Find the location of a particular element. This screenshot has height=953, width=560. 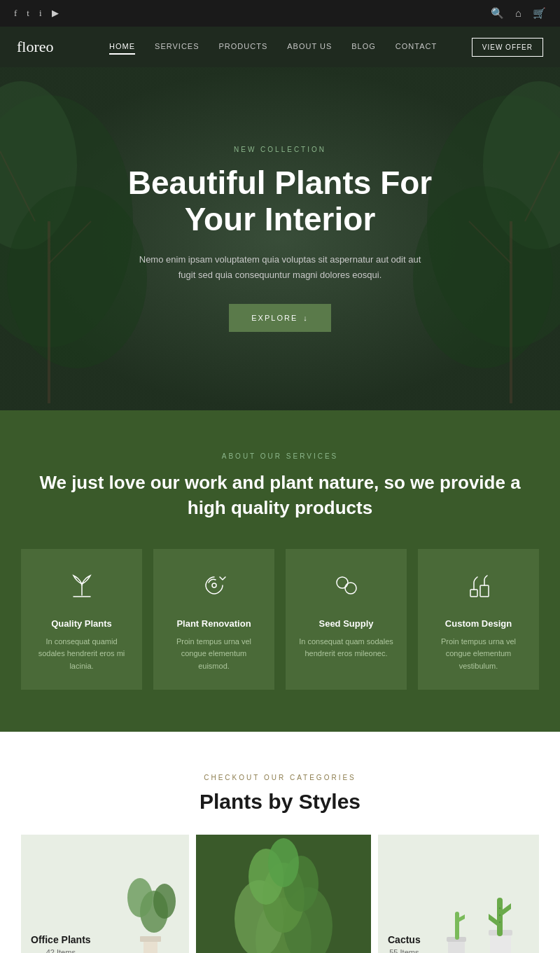

service-title-renovation: Plant Renovation is located at coordinates (214, 623).